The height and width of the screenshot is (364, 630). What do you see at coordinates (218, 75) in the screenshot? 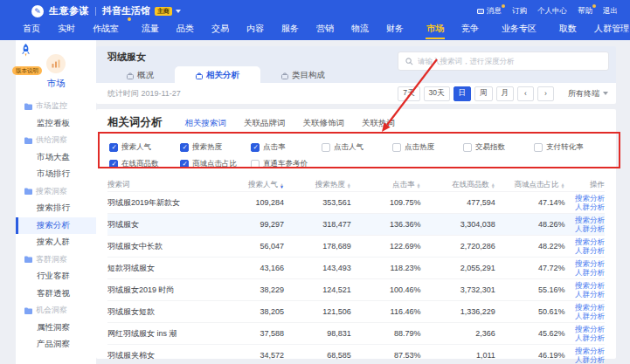
I see `tab-related-analysis: 相关分析` at bounding box center [218, 75].